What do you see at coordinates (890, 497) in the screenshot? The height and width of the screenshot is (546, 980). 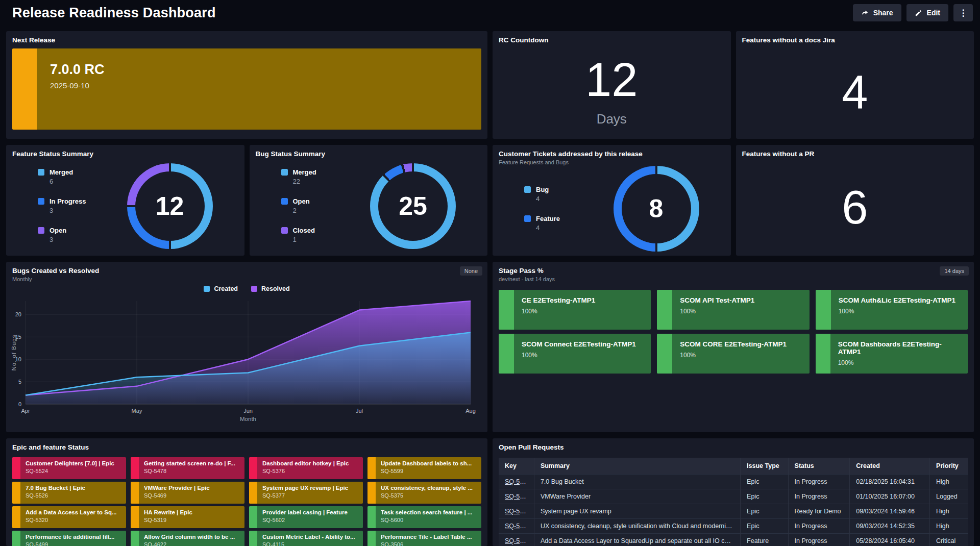 I see `pr-cell: 01/10/2025 16:07:00` at bounding box center [890, 497].